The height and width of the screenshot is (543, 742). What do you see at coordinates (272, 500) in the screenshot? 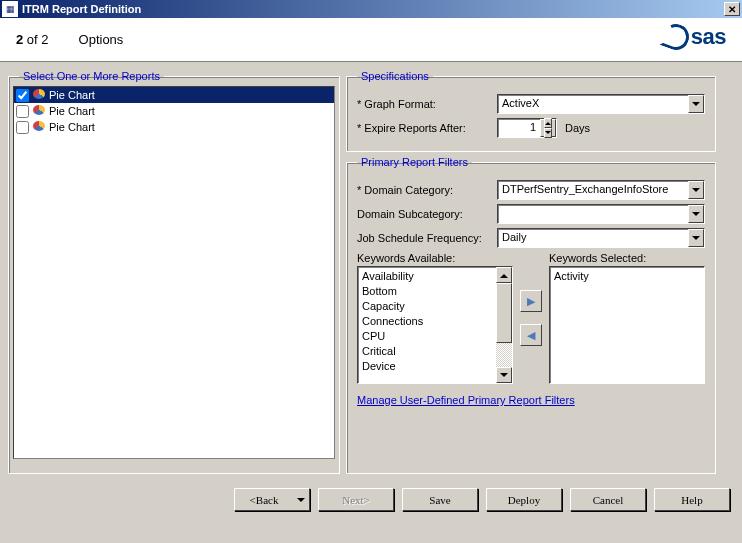
I see `back-button: <Back` at bounding box center [272, 500].